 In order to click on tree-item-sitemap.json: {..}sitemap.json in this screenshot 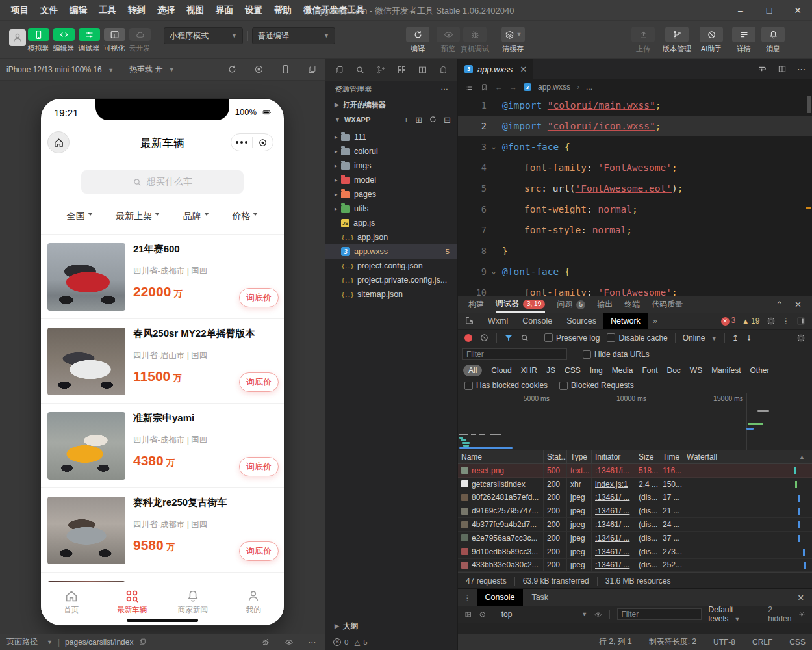, I will do `click(391, 294)`.